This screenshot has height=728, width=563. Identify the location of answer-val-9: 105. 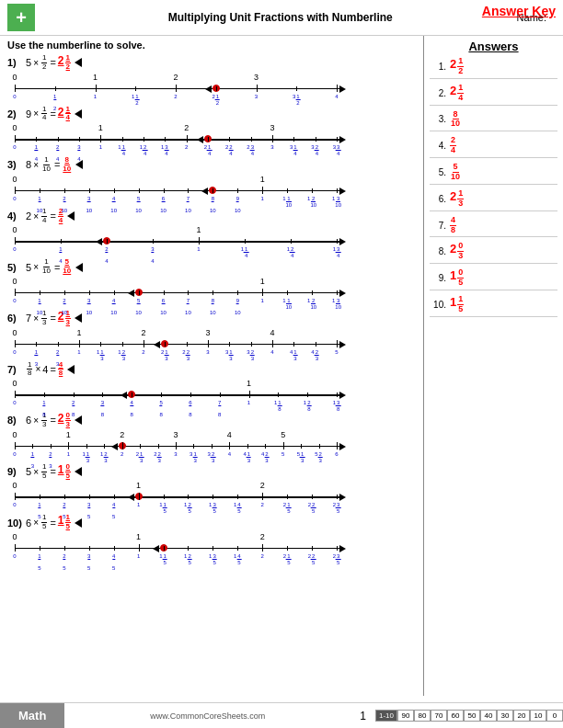
(456, 278).